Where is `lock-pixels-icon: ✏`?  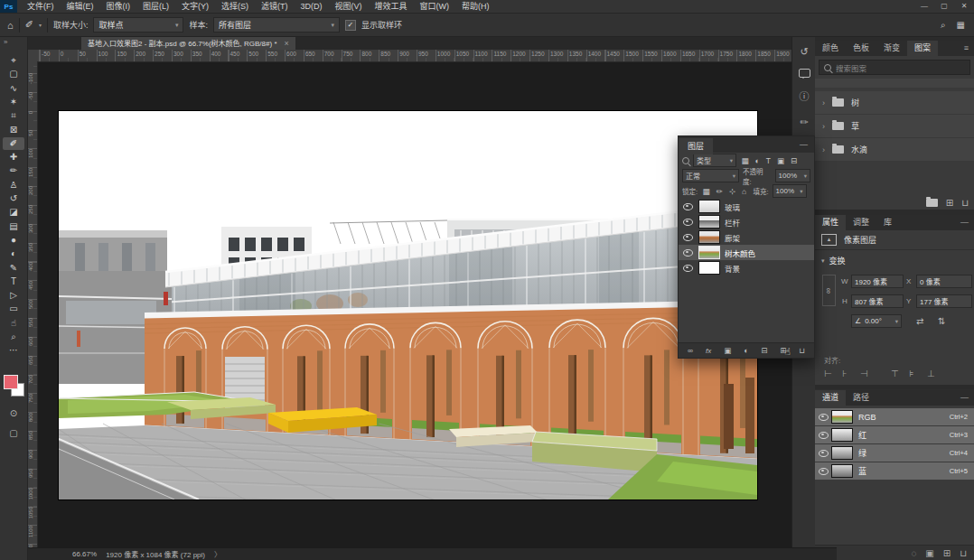 lock-pixels-icon: ✏ is located at coordinates (719, 191).